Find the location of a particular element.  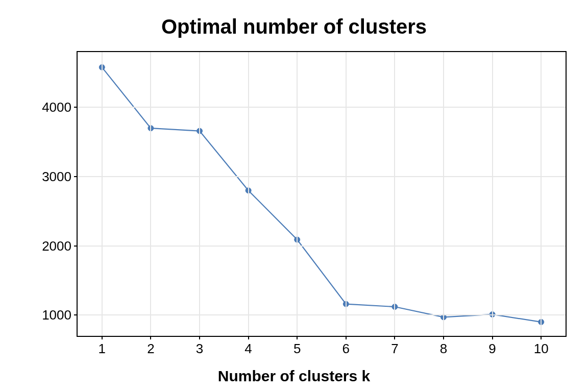

x-tick-label: 2 is located at coordinates (151, 349).